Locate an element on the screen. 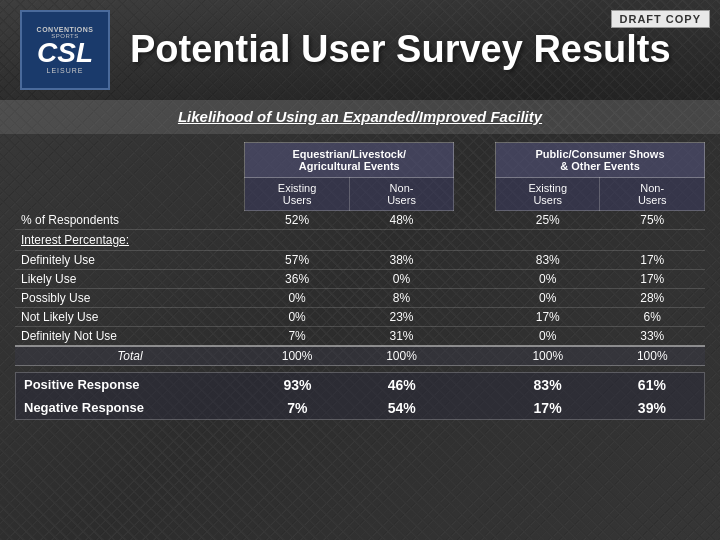 The width and height of the screenshot is (720, 540). cell-total-pub-non: 100% is located at coordinates (652, 356).